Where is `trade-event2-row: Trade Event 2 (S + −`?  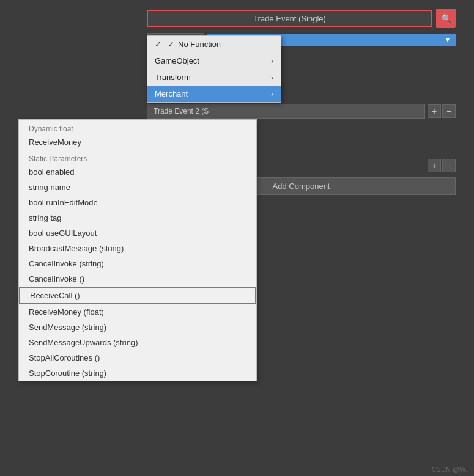
trade-event2-row: Trade Event 2 (S + − is located at coordinates (301, 111).